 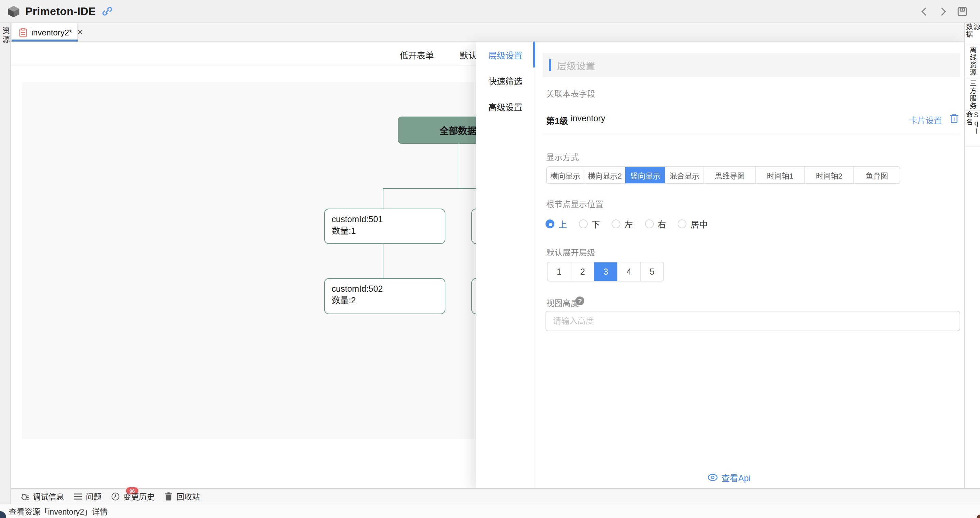 What do you see at coordinates (45, 32) in the screenshot?
I see `tab-inventory2: inventory2* ✕` at bounding box center [45, 32].